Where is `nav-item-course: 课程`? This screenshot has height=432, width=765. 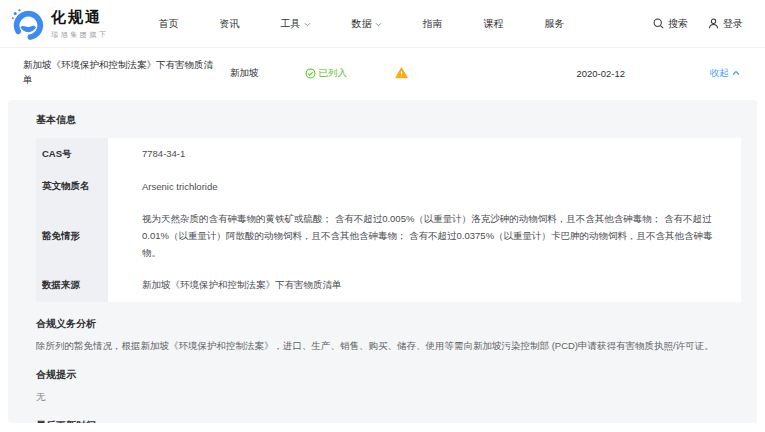
nav-item-course: 课程 is located at coordinates (494, 24).